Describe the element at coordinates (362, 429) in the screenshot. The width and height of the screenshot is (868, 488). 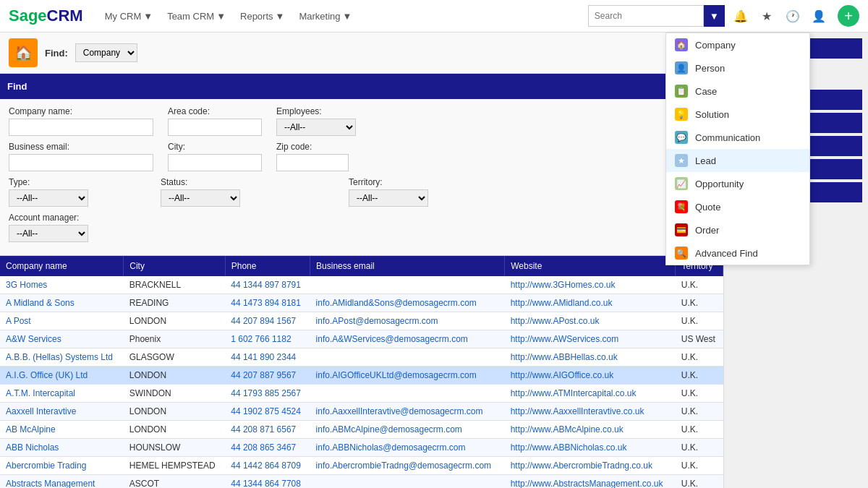
I see `table-row: AB McAlpineLONDON44 208 871 6567info.ABM…` at that location.